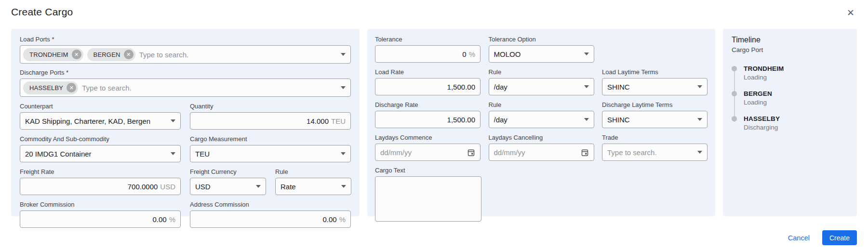 The height and width of the screenshot is (250, 868). What do you see at coordinates (799, 238) in the screenshot?
I see `cancel-button: Cancel` at bounding box center [799, 238].